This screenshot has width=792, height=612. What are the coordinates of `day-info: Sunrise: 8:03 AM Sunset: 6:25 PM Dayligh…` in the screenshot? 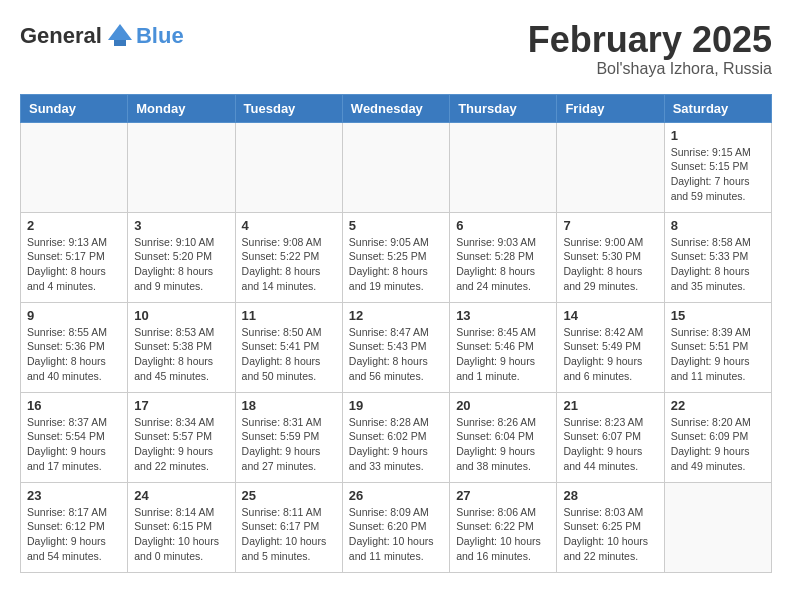 It's located at (610, 534).